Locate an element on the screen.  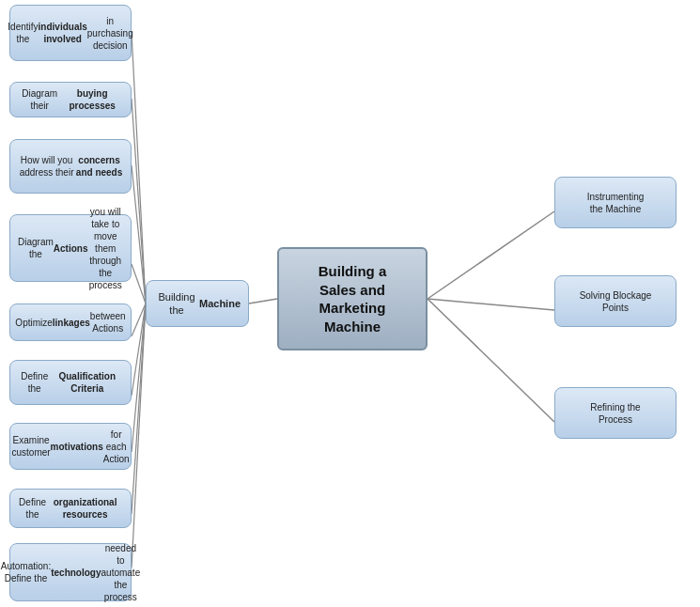
node-organizational: Define the organizational resources is located at coordinates (70, 508).